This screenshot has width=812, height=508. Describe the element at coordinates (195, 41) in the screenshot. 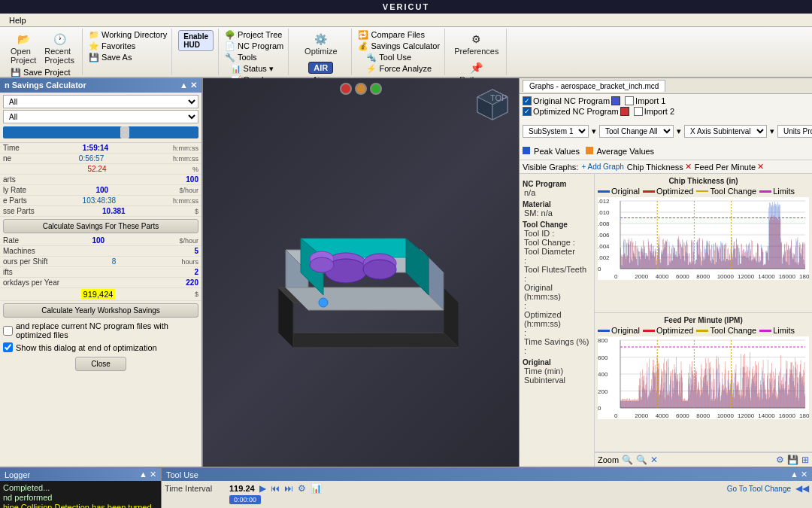

I see `enable-hud-button: EnableHUD` at that location.